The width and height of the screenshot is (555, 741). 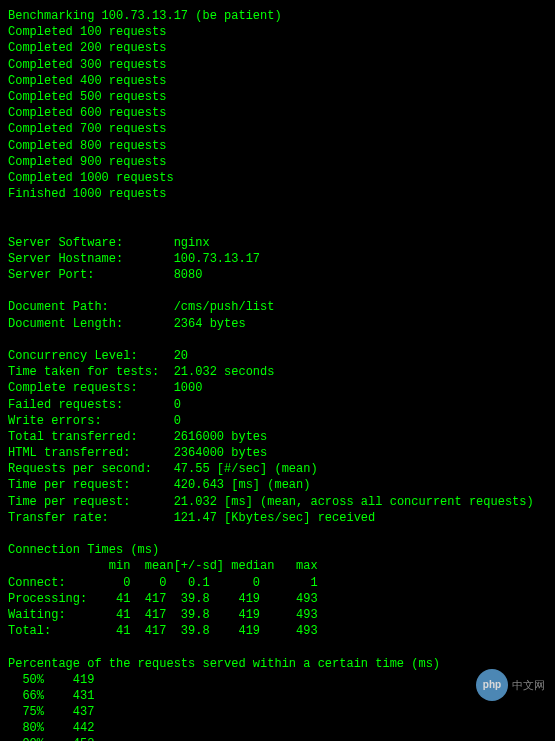 What do you see at coordinates (278, 129) in the screenshot?
I see `progress-line: Completed 700 requests` at bounding box center [278, 129].